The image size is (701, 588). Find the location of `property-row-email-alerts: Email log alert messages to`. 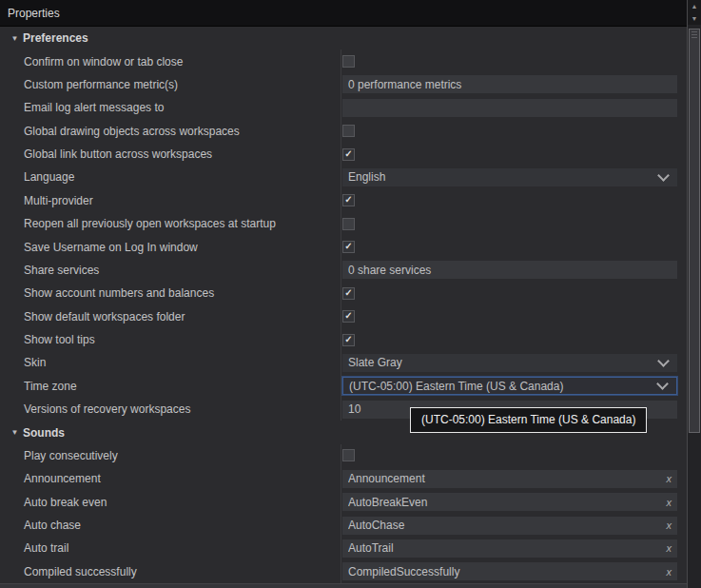

property-row-email-alerts: Email log alert messages to is located at coordinates (343, 108).